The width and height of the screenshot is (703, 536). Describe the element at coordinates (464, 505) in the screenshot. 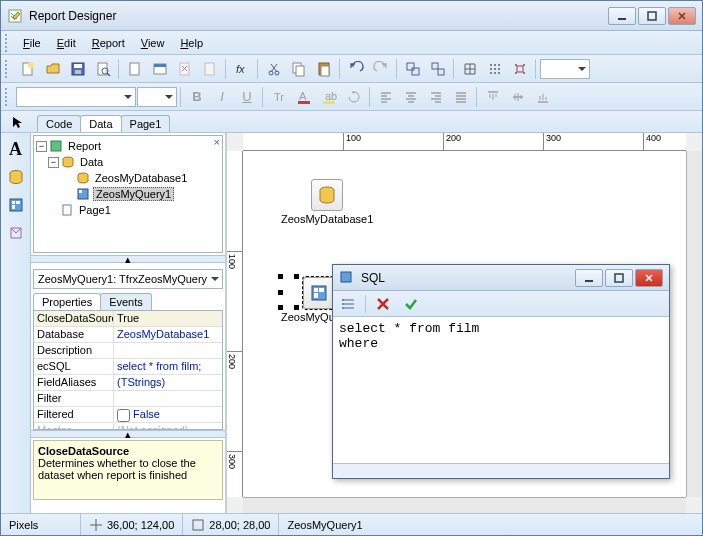

I see `canvas-h-scrollbar` at that location.